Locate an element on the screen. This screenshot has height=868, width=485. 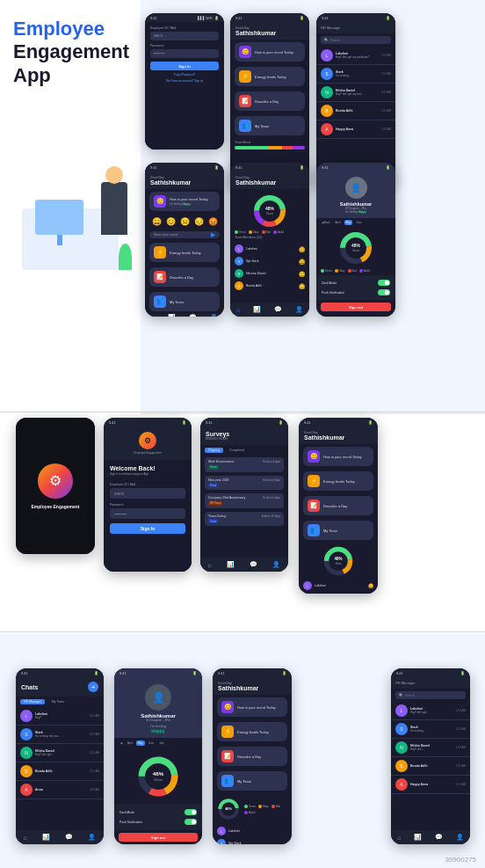
login-forgot-link: Forgot Password? is located at coordinates (185, 75).